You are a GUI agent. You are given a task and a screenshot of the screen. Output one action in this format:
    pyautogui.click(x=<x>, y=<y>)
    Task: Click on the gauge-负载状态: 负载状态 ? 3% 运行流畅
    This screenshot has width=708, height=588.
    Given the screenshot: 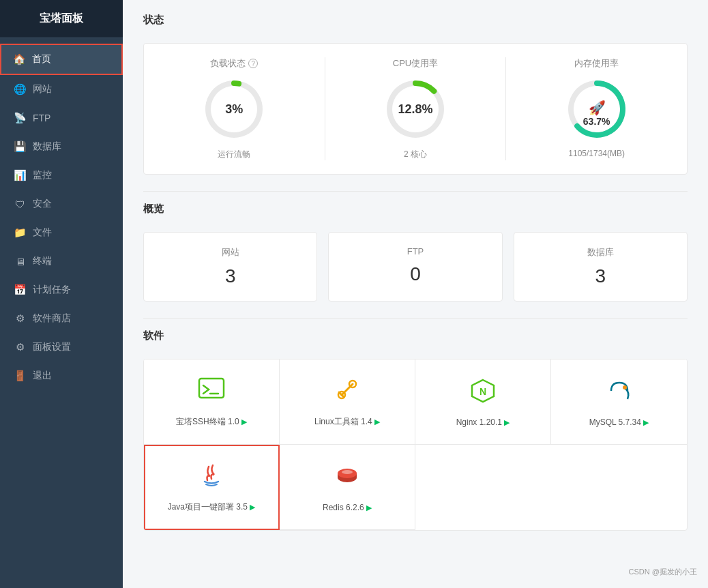 What is the action you would take?
    pyautogui.click(x=235, y=109)
    